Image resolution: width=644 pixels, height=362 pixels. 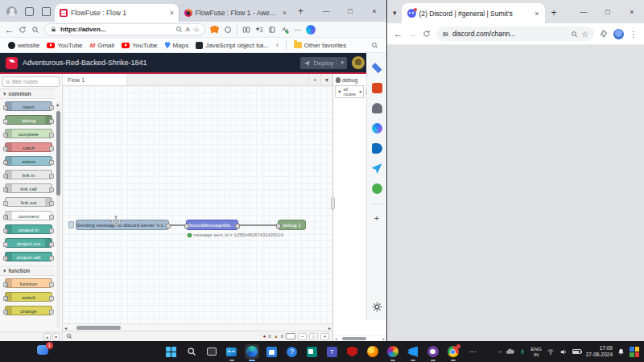 I want to click on clock: 17:09 27-06-2024, so click(x=599, y=352).